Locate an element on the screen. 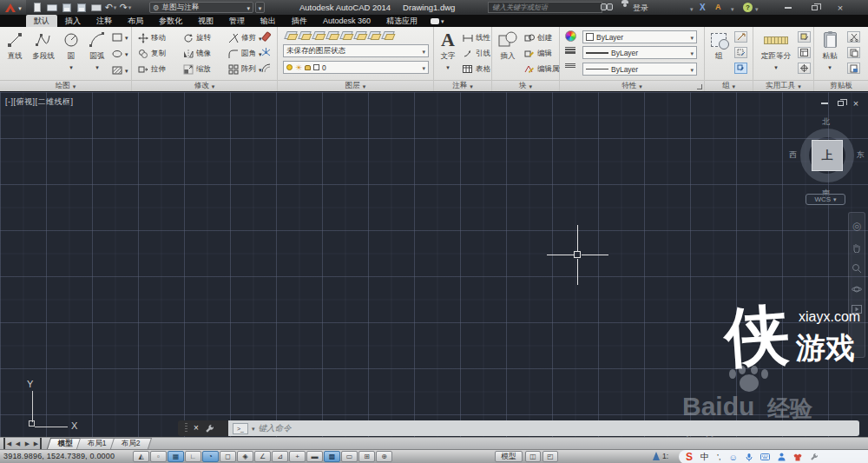 The width and height of the screenshot is (868, 463). toggle-quick-properties: ▭ is located at coordinates (349, 457).